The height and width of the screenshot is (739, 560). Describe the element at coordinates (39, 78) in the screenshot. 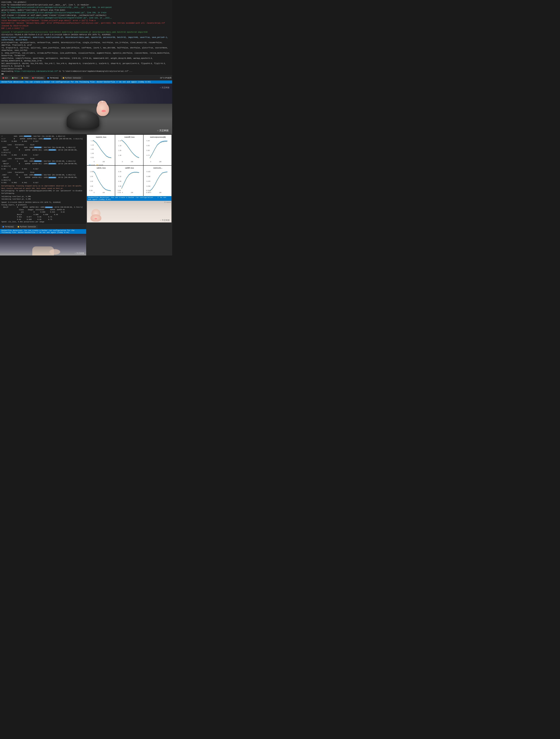

I see `tab-problems-label: Problems` at that location.